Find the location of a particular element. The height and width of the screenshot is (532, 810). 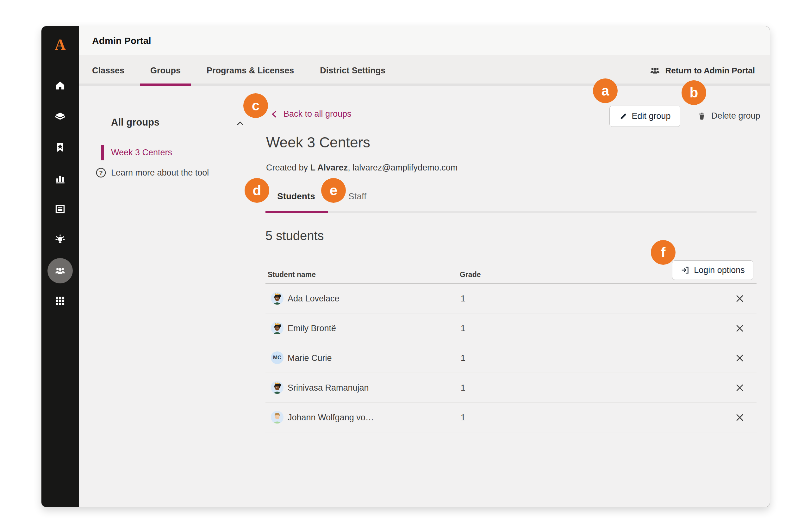

delete-group-label: Delete group is located at coordinates (736, 116).